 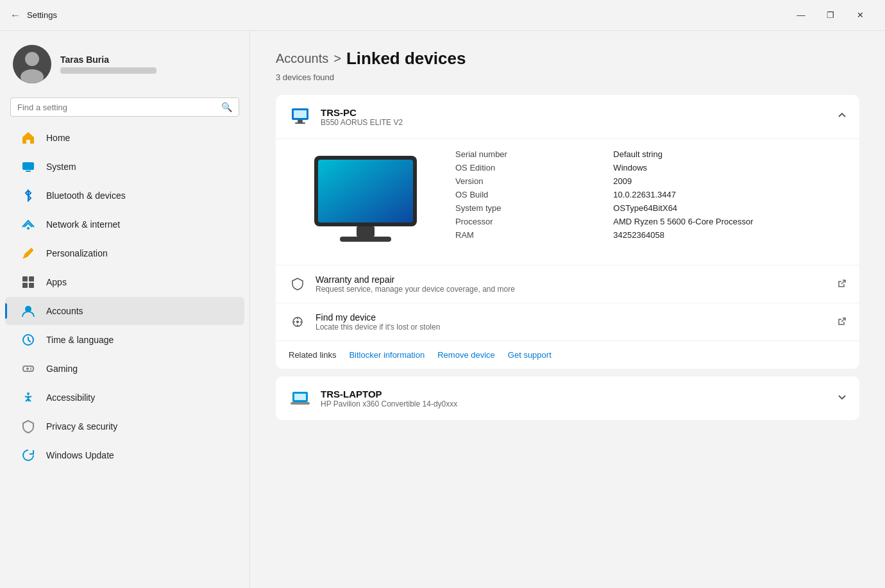 I want to click on sidebar-item-network: Network & internet, so click(x=124, y=224).